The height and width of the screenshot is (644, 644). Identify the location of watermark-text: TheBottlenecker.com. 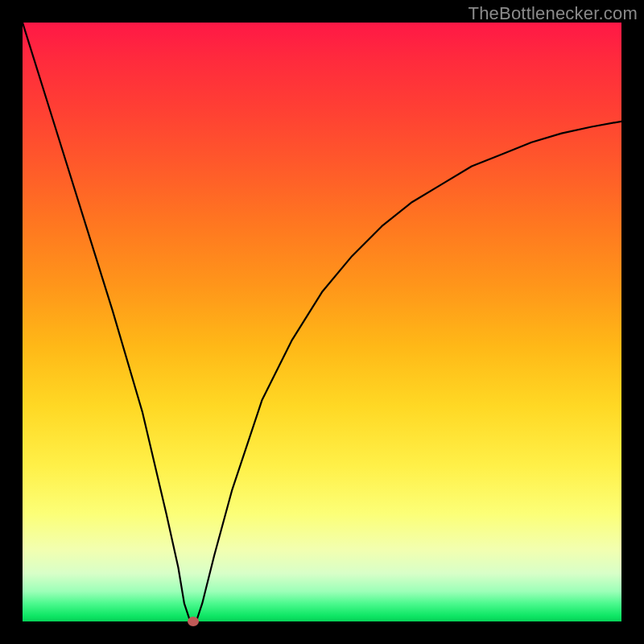
(553, 14).